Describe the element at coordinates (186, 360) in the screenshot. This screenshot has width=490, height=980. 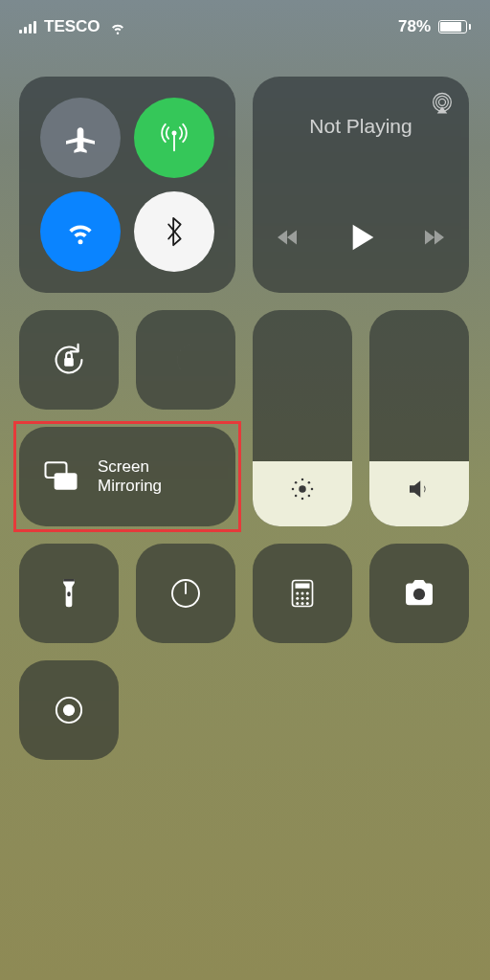
I see `do-not-disturb-toggle` at that location.